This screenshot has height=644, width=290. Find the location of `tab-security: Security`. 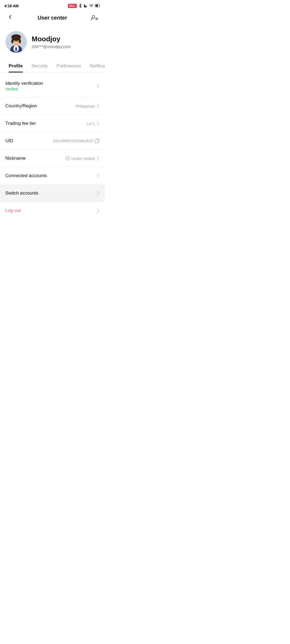

tab-security: Security is located at coordinates (40, 66).